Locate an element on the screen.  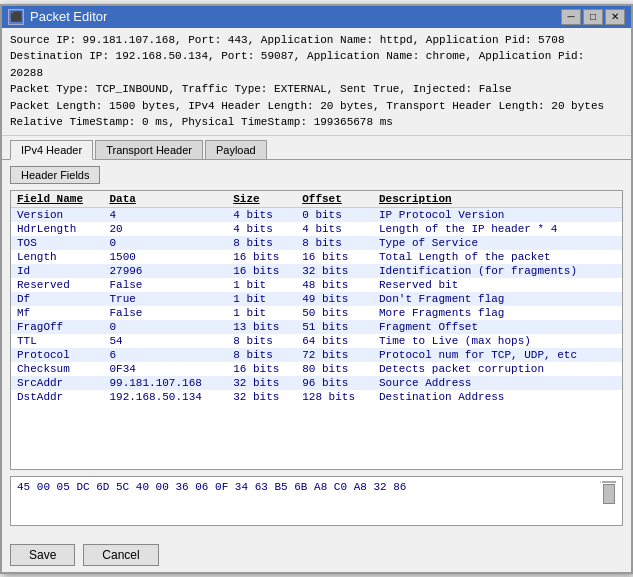
table-cell-3: 72 bits is located at coordinates (334, 355).